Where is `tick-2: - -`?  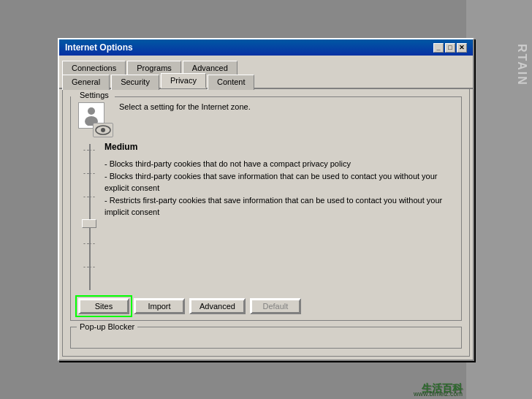 tick-2: - - is located at coordinates (89, 173).